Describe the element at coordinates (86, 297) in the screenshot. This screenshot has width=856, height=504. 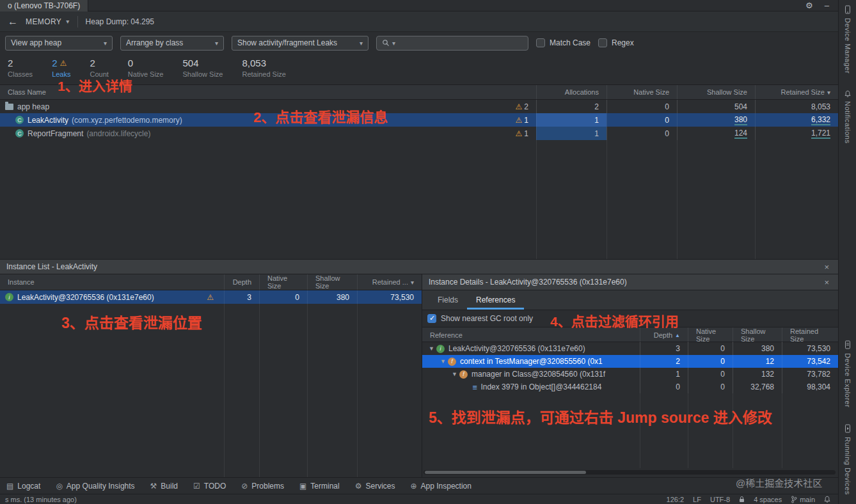
I see `instance-name: LeakActivity@320765536 (0x131e7e60)` at that location.